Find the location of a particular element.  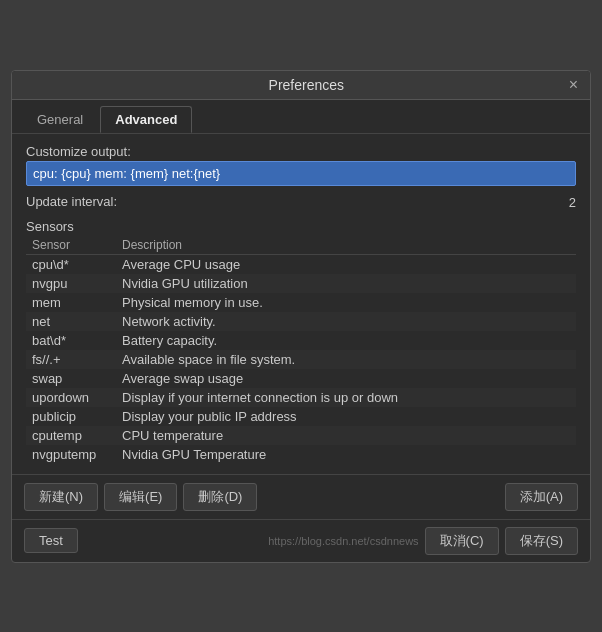

sensor-name: mem is located at coordinates (71, 302).